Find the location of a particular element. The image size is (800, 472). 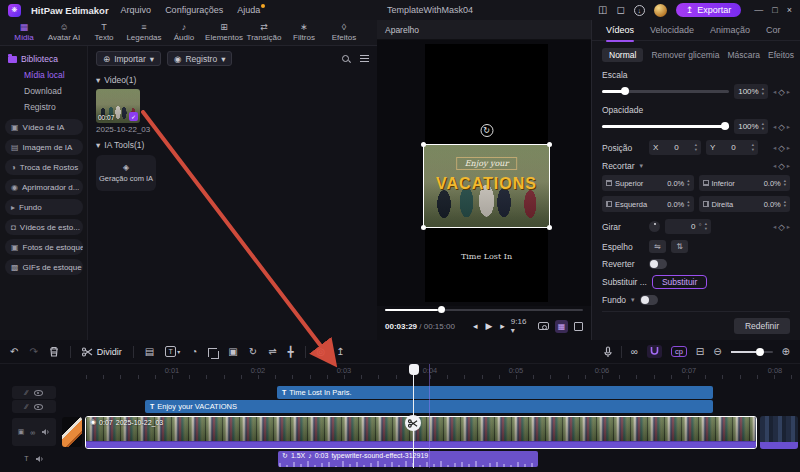

menu-arquivo: Arquivo is located at coordinates (136, 10).